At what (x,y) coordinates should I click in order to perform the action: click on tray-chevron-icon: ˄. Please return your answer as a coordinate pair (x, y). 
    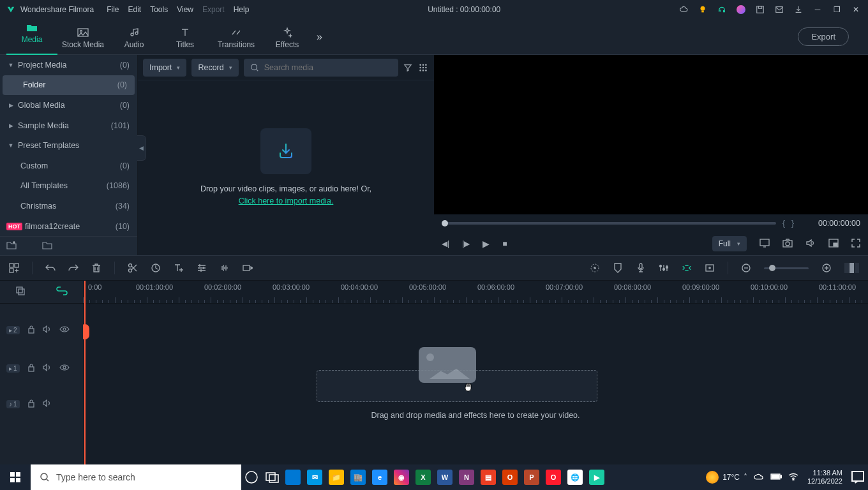
    Looking at the image, I should click on (745, 477).